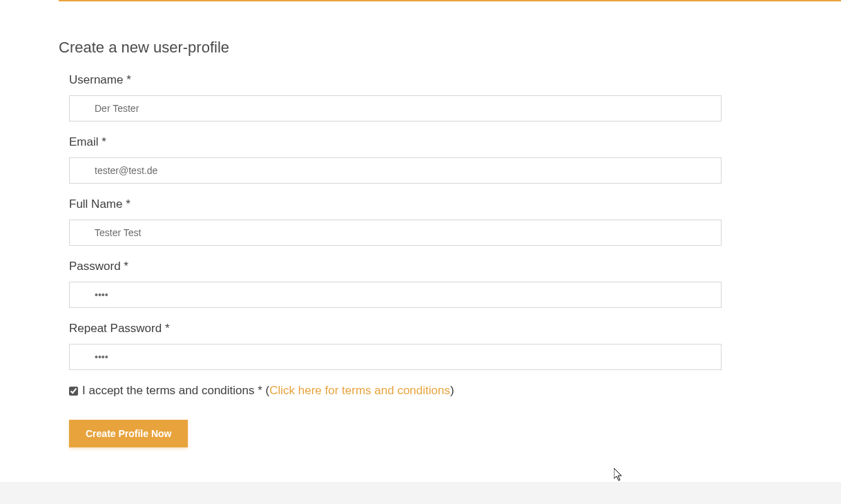  I want to click on email-input, so click(395, 171).